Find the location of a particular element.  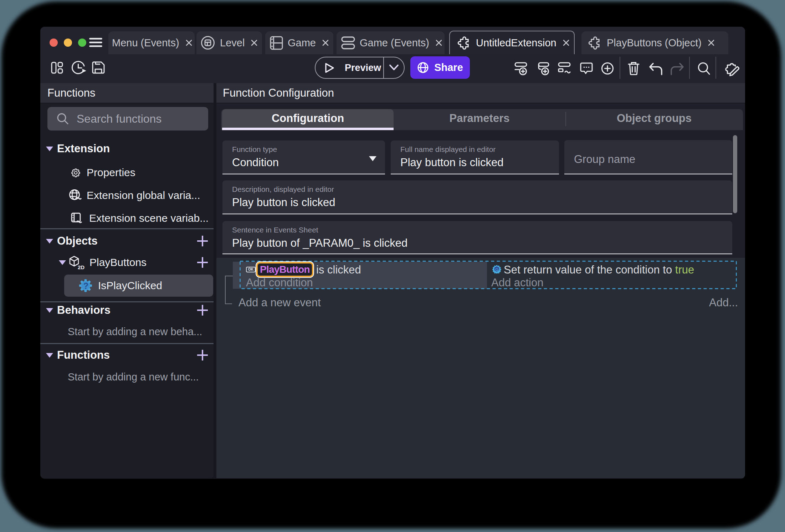

svg-text: 2D is located at coordinates (81, 267).